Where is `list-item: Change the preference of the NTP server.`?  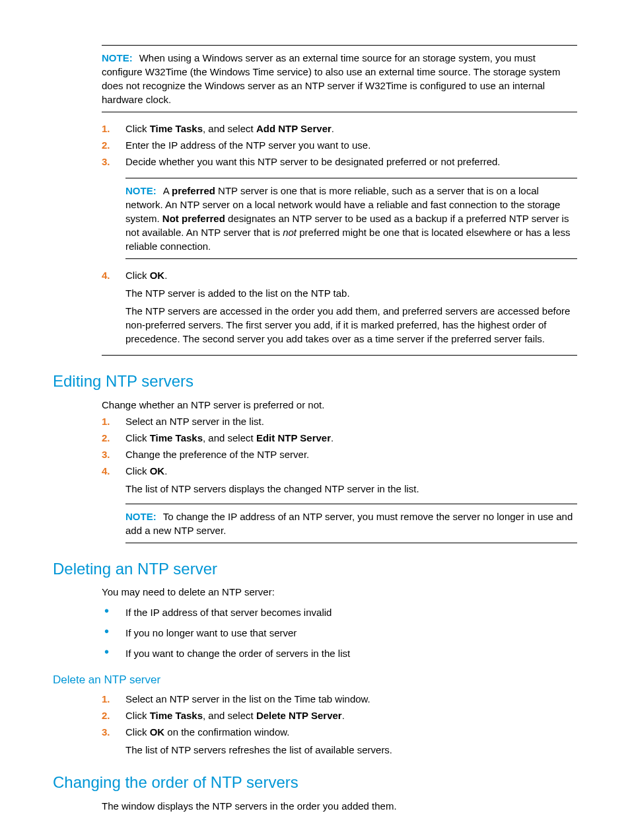 list-item: Change the preference of the NTP server. is located at coordinates (339, 455).